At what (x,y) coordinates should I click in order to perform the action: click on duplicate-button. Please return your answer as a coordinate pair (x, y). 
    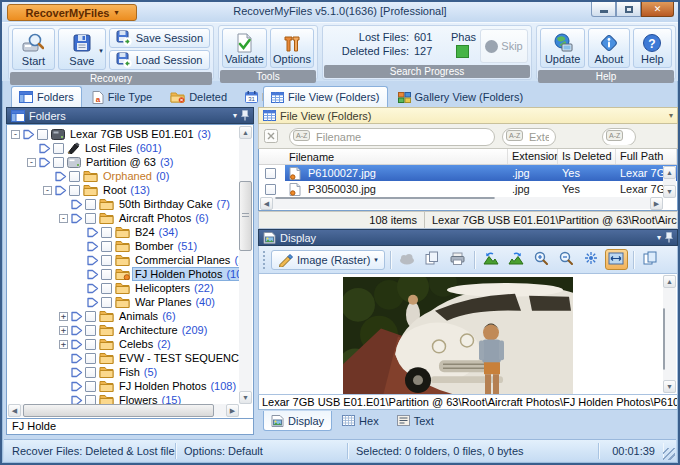
    Looking at the image, I should click on (650, 260).